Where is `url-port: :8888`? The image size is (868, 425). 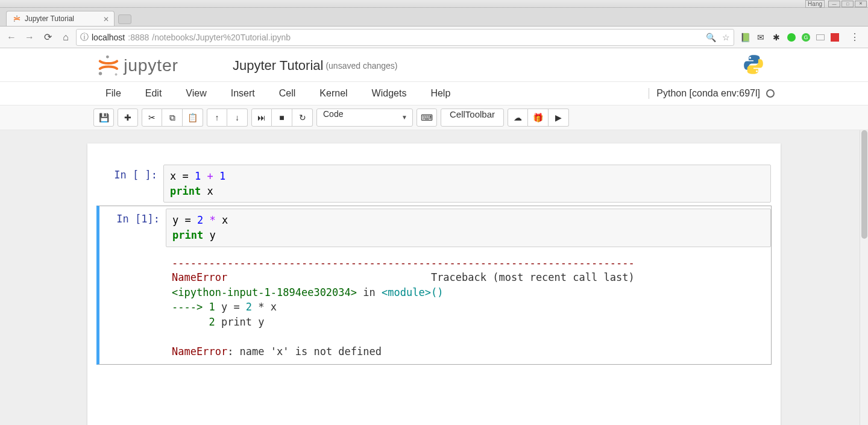 url-port: :8888 is located at coordinates (139, 37).